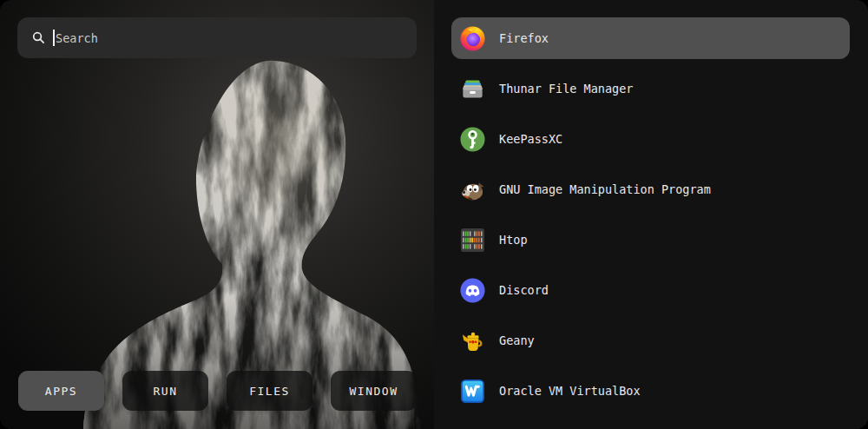 The width and height of the screenshot is (868, 429). Describe the element at coordinates (374, 391) in the screenshot. I see `tab-label: WINDOW` at that location.